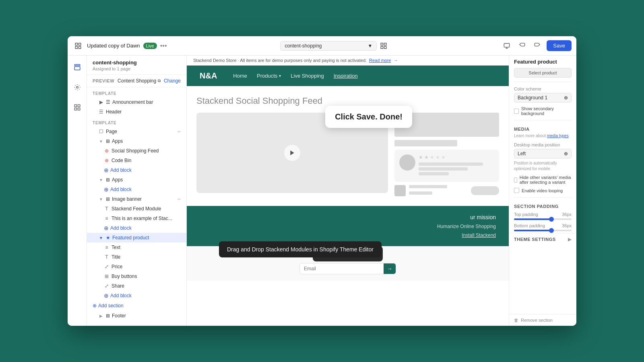 The width and height of the screenshot is (644, 362). I want to click on sidebar-item-announcement-bar: ▶ ☰ Announcement bar, so click(137, 102).